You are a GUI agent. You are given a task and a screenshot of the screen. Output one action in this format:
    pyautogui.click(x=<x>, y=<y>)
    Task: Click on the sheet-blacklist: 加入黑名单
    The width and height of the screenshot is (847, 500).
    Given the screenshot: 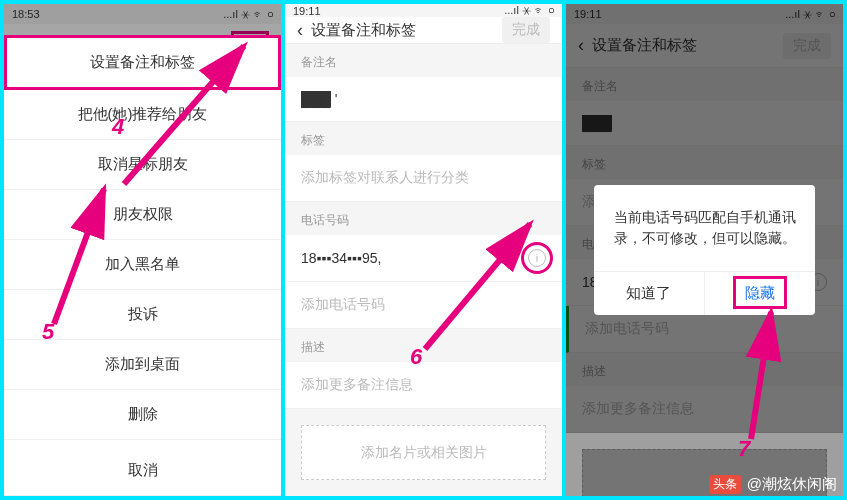 What is the action you would take?
    pyautogui.click(x=142, y=265)
    